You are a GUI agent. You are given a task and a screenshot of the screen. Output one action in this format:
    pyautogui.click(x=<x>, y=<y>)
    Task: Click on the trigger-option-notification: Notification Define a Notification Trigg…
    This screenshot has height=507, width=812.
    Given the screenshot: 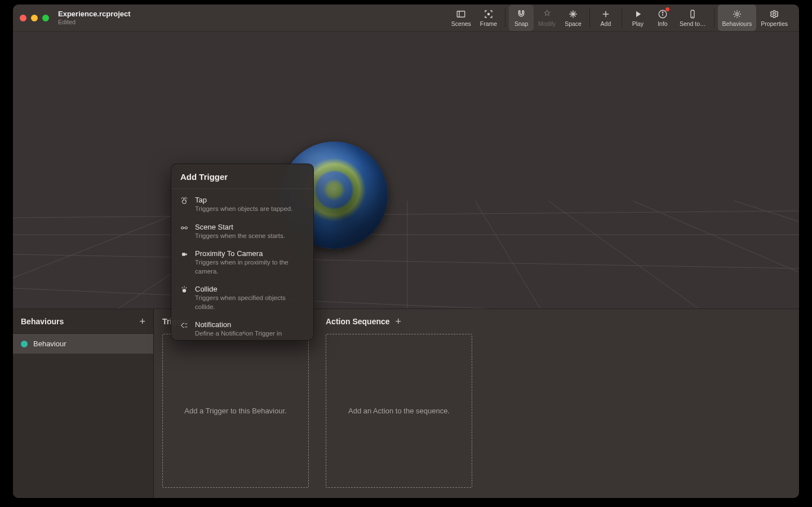 What is the action you would take?
    pyautogui.click(x=242, y=328)
    